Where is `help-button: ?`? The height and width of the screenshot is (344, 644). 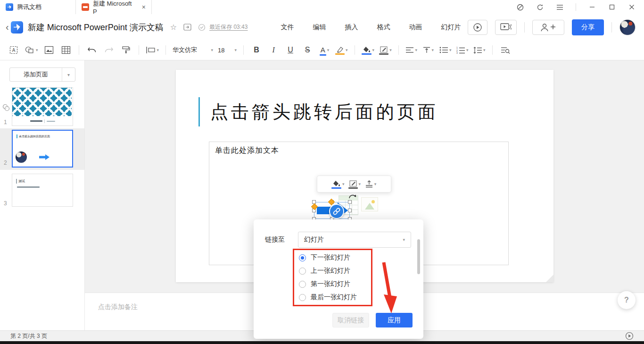
help-button: ? is located at coordinates (627, 300).